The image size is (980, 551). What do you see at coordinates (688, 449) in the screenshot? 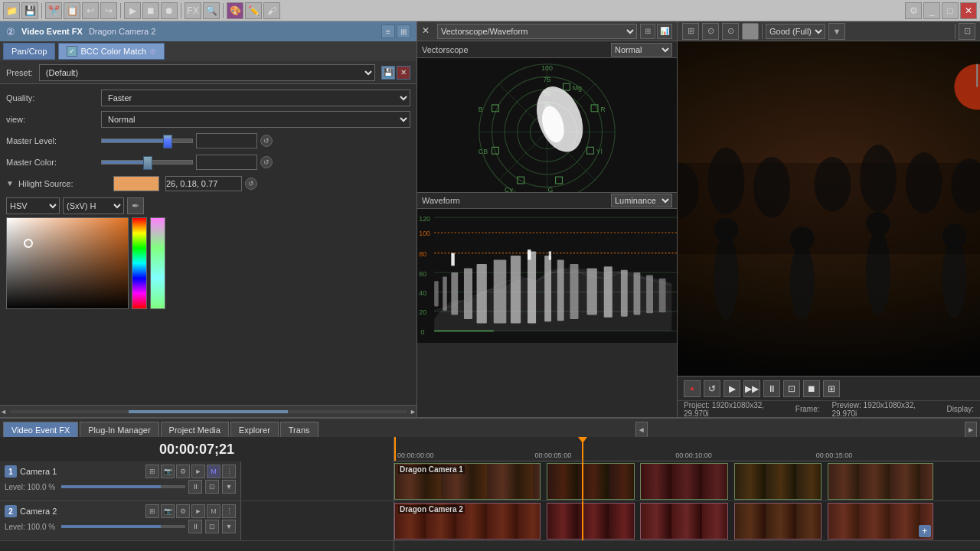
I see `timeline-ruler: 00:00:00:00 00:00:05:00 00:00:10:00 00:0…` at bounding box center [688, 449].